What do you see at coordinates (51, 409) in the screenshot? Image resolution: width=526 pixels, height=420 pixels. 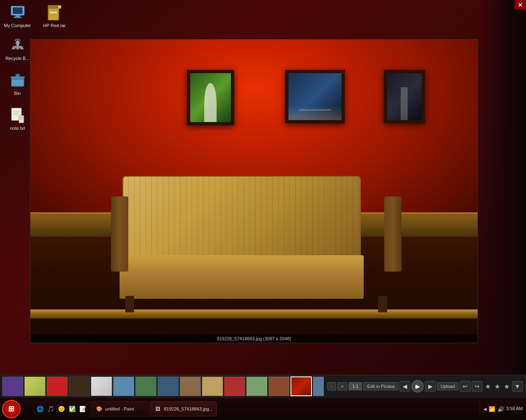 I see `ql-media-player: 🎵` at bounding box center [51, 409].